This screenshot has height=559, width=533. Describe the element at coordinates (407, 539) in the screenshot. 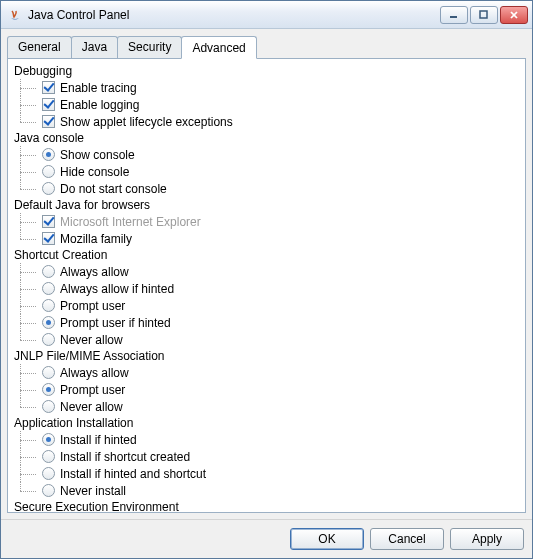

I see `cancel-button: Cancel` at that location.